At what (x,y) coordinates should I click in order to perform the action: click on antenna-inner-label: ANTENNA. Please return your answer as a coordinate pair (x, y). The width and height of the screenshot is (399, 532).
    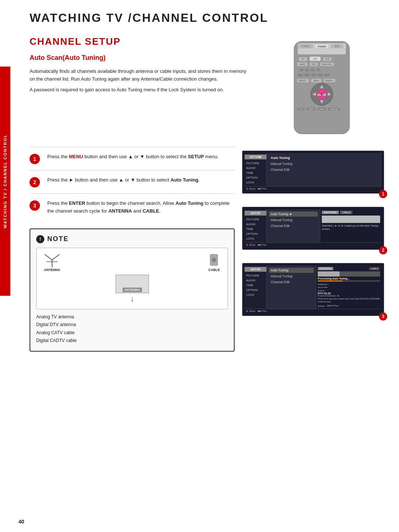
    Looking at the image, I should click on (132, 290).